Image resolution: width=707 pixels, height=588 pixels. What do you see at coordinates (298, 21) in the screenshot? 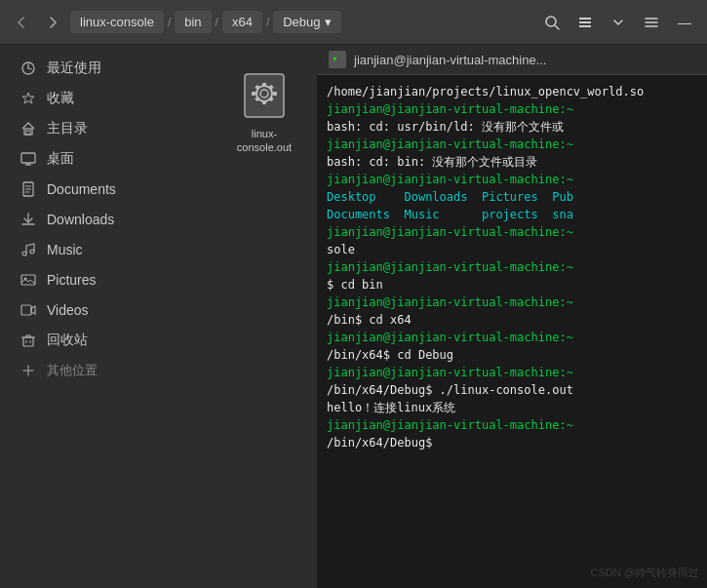
I see `breadcrumb-bar: linux-console / bin / x64 / Debug ▾` at bounding box center [298, 21].